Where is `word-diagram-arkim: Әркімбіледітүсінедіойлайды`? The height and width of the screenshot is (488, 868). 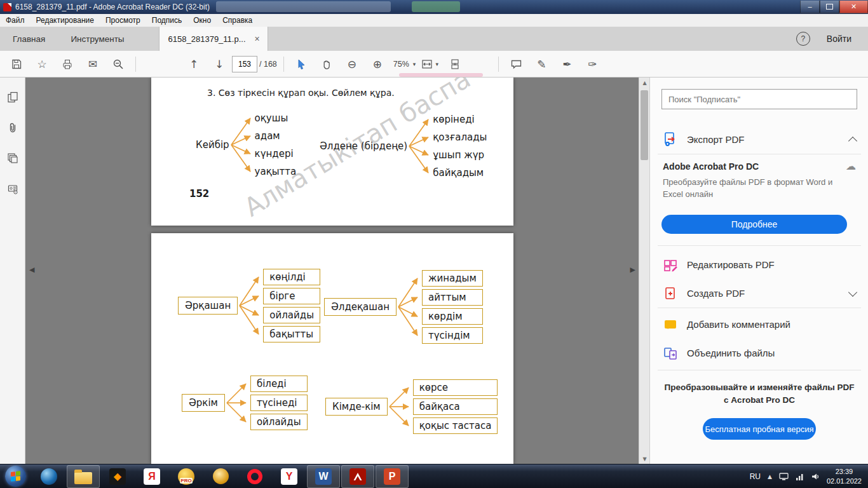
word-diagram-arkim: Әркімбіледітүсінедіойлайды is located at coordinates (245, 403).